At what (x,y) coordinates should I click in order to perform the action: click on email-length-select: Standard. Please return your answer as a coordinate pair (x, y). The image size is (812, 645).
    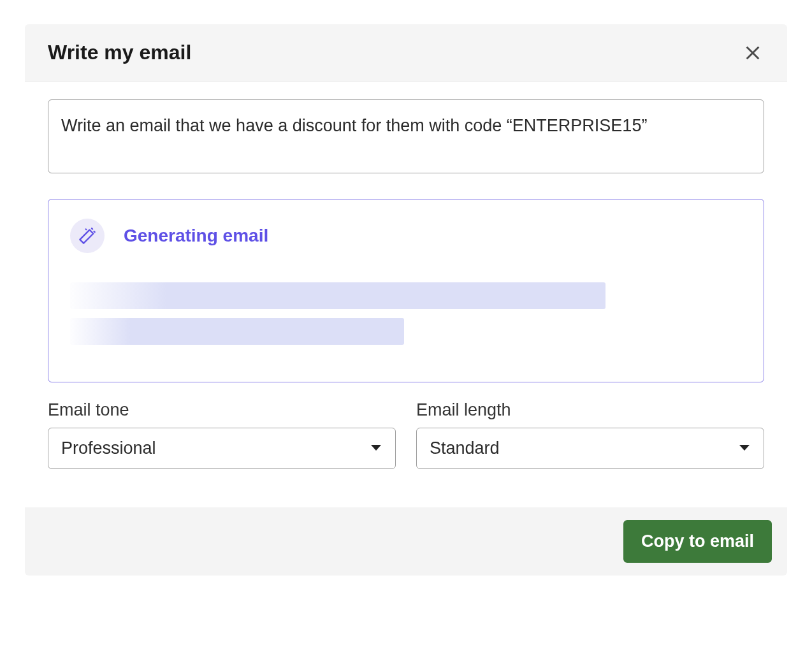
    Looking at the image, I should click on (590, 449).